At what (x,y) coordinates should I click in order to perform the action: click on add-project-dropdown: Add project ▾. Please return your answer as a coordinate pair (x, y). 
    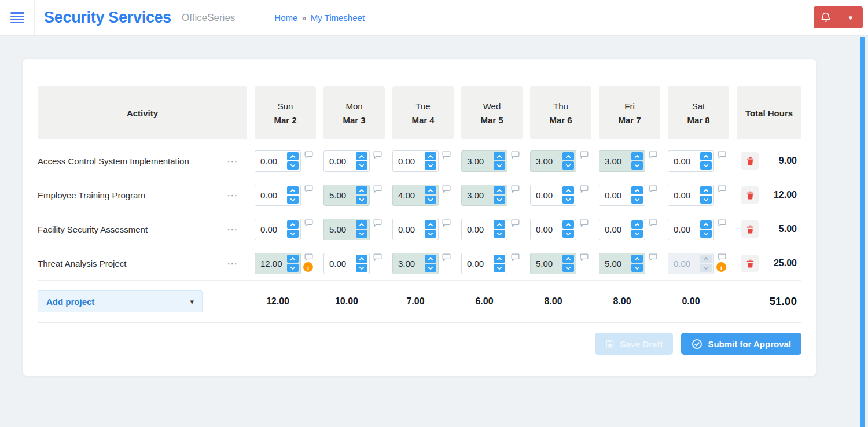
    Looking at the image, I should click on (120, 301).